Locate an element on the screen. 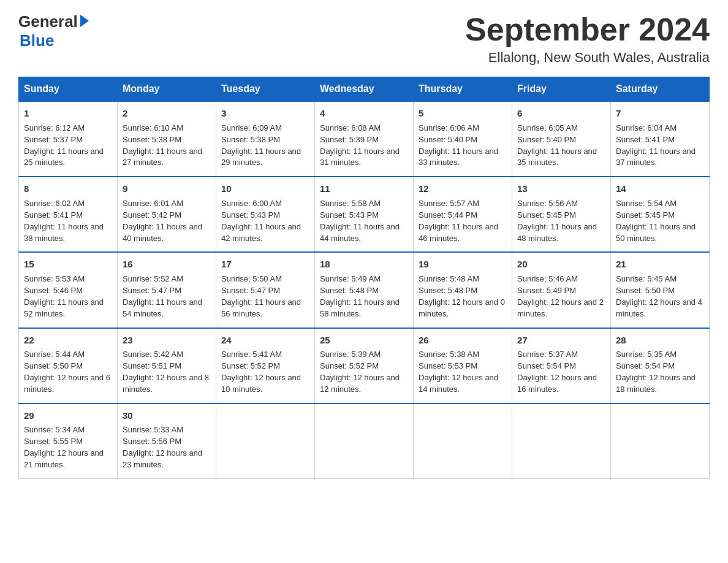 The image size is (728, 563). calendar-day-cell: 14Sunrise: 5:54 AMSunset: 5:45 PMDayligh… is located at coordinates (661, 215).